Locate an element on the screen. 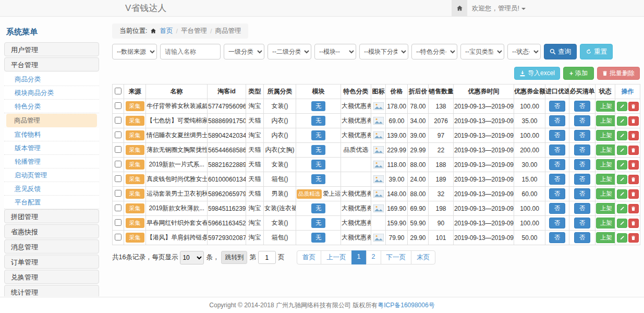 The height and width of the screenshot is (313, 644). sidebar-item-statistics: 统计管理 is located at coordinates (52, 291).